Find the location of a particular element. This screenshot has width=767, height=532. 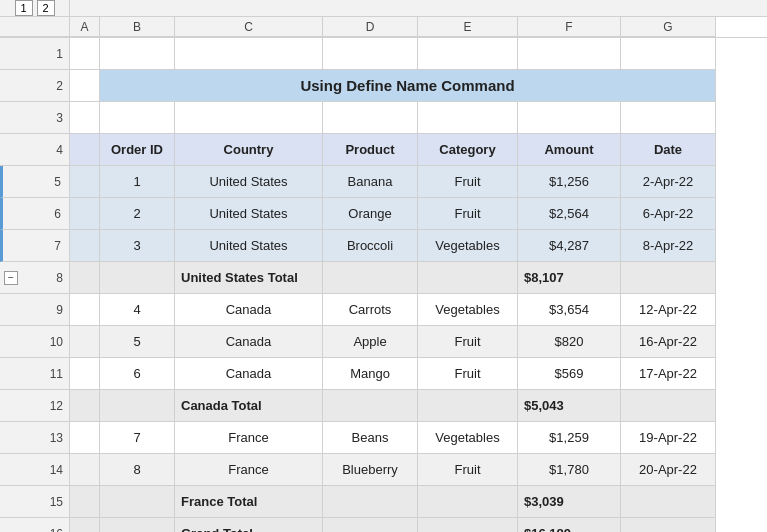

cell-1b is located at coordinates (138, 54).